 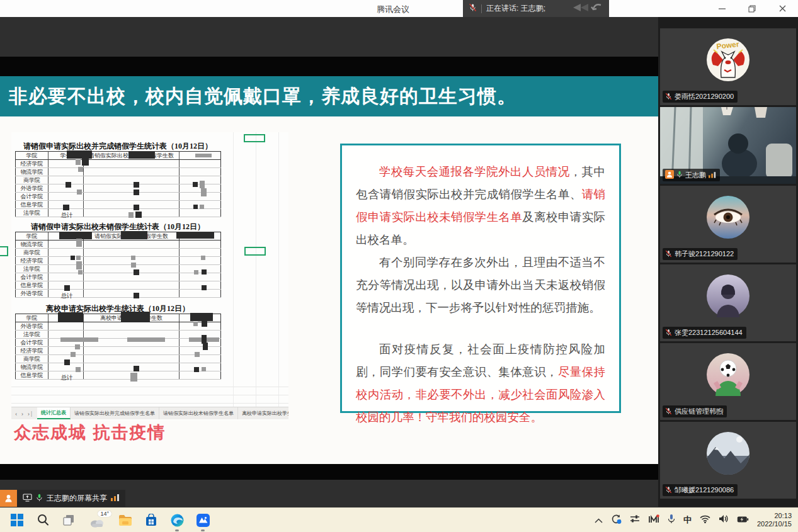 I want to click on signal-icon, so click(x=712, y=175).